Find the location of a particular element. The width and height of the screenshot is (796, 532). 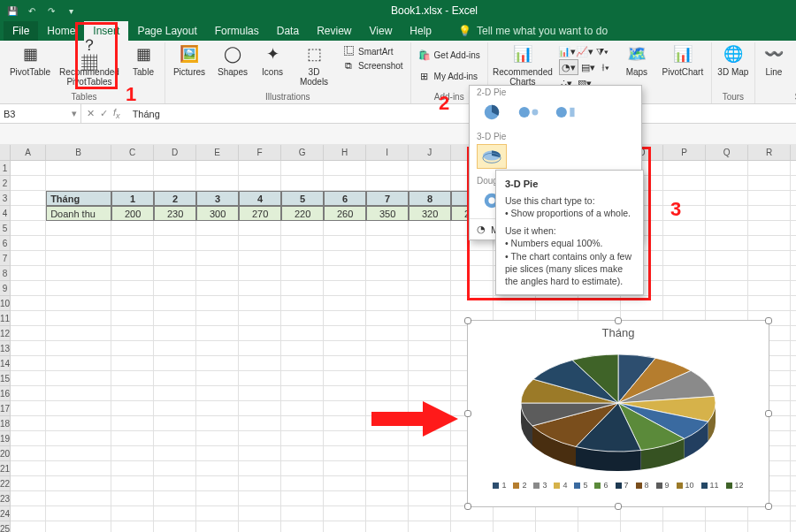

row-header-5: 5 is located at coordinates (5, 228).